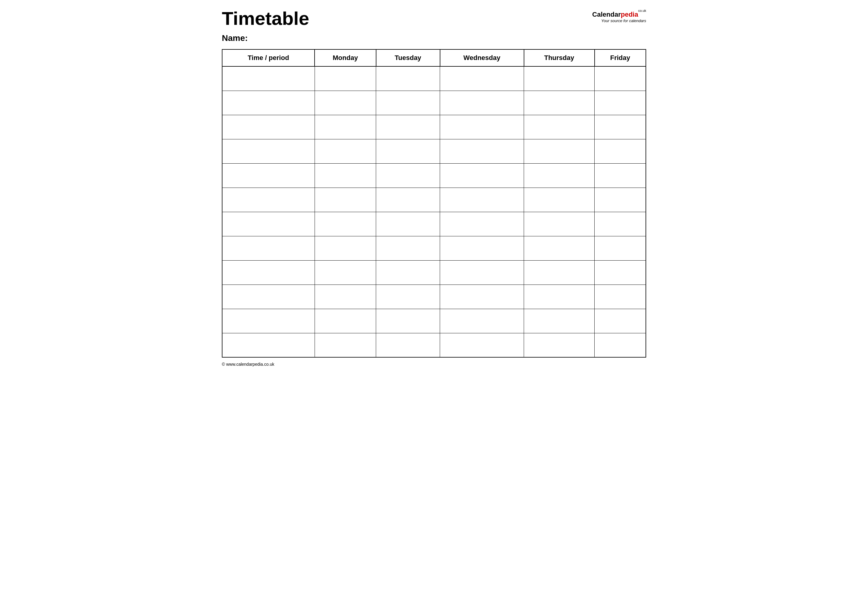 Image resolution: width=868 pixels, height=603 pixels. What do you see at coordinates (345, 103) in the screenshot?
I see `cell-row2-col2` at bounding box center [345, 103].